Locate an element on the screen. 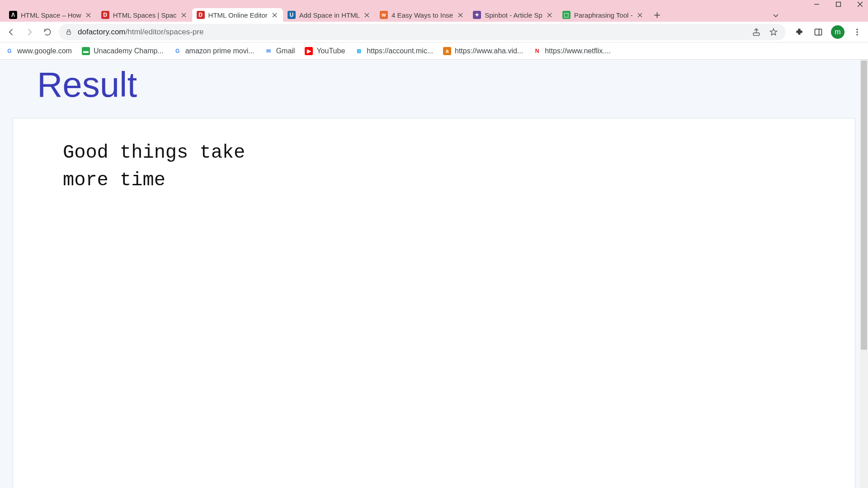 The height and width of the screenshot is (488, 868). bookmark-item: ⊞https://account.mic... is located at coordinates (394, 51).